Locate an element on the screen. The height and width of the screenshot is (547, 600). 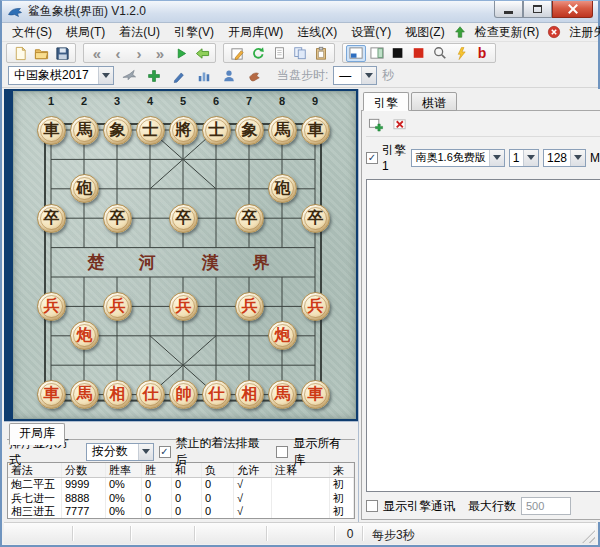
menu-item: 设置(Y) is located at coordinates (371, 32).